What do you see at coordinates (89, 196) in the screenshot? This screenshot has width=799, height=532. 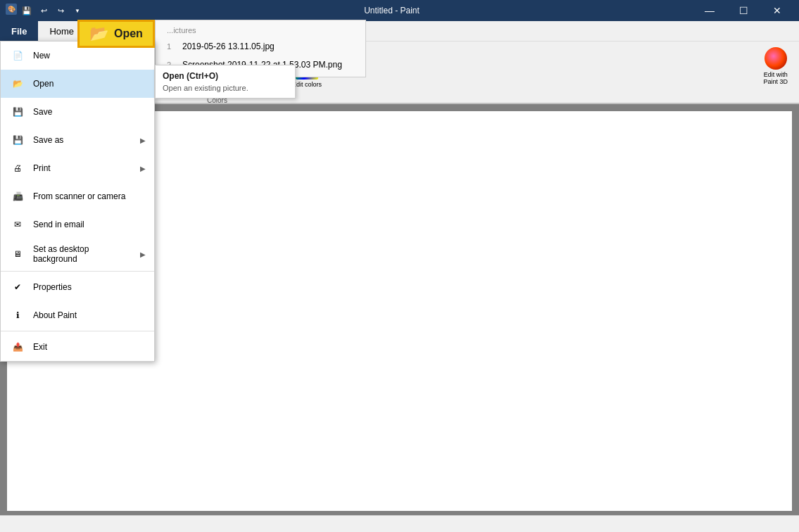 I see `menu-item-label: From scanner or camera` at bounding box center [89, 196].